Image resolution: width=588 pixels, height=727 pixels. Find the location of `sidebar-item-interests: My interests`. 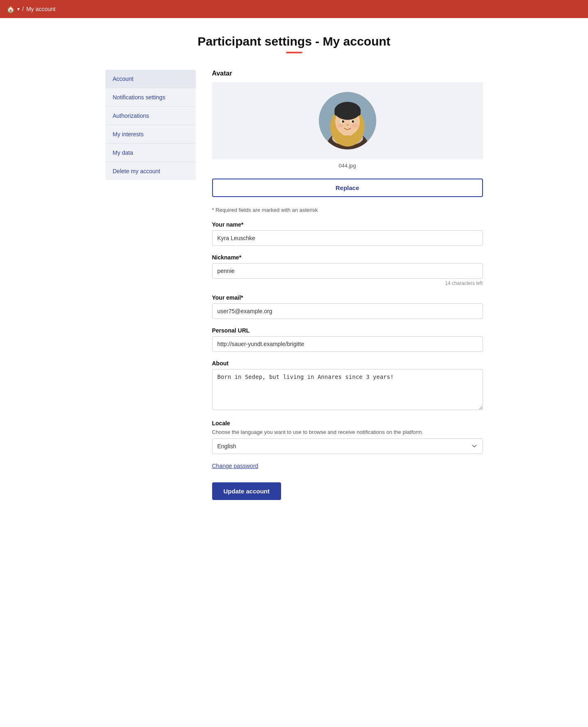

sidebar-item-interests: My interests is located at coordinates (151, 135).